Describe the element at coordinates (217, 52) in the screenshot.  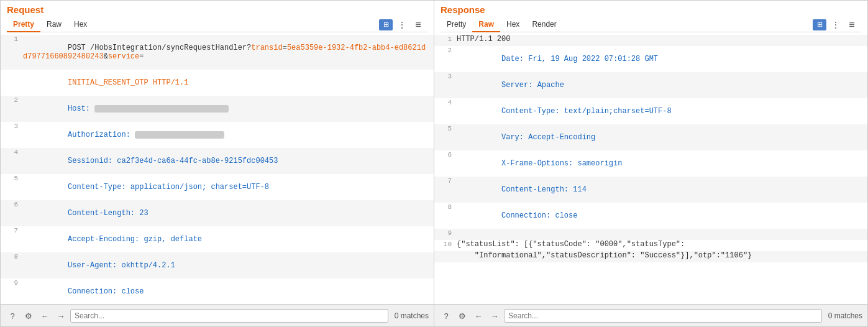
I see `request-line-1: 1 POST /HobsIntegration/syncRequestHandl…` at that location.